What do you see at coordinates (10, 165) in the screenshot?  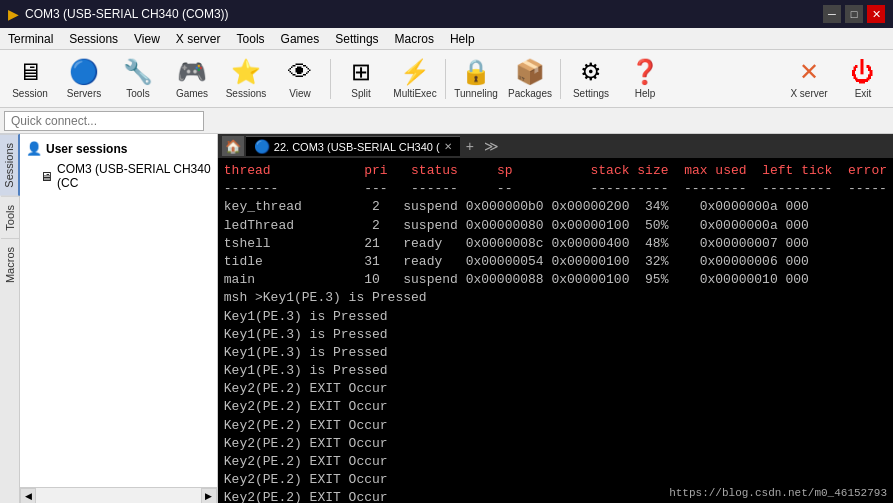 I see `side-tab-sessions: Sessions` at bounding box center [10, 165].